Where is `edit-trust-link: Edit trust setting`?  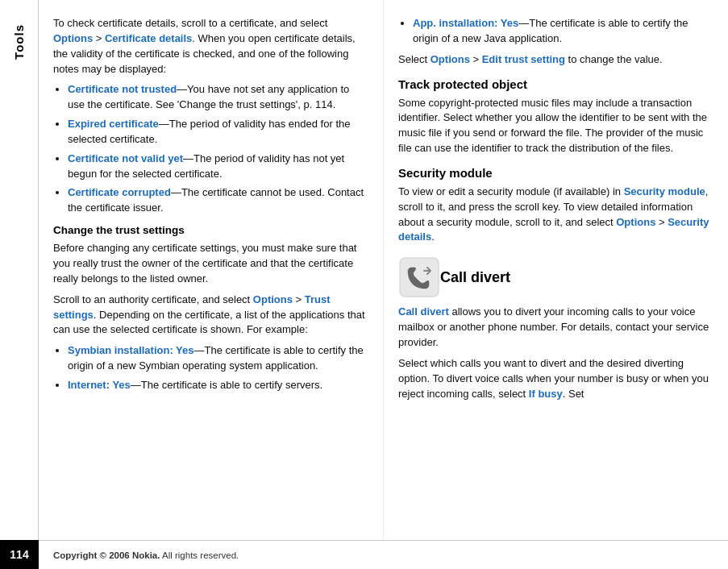 edit-trust-link: Edit trust setting is located at coordinates (524, 60).